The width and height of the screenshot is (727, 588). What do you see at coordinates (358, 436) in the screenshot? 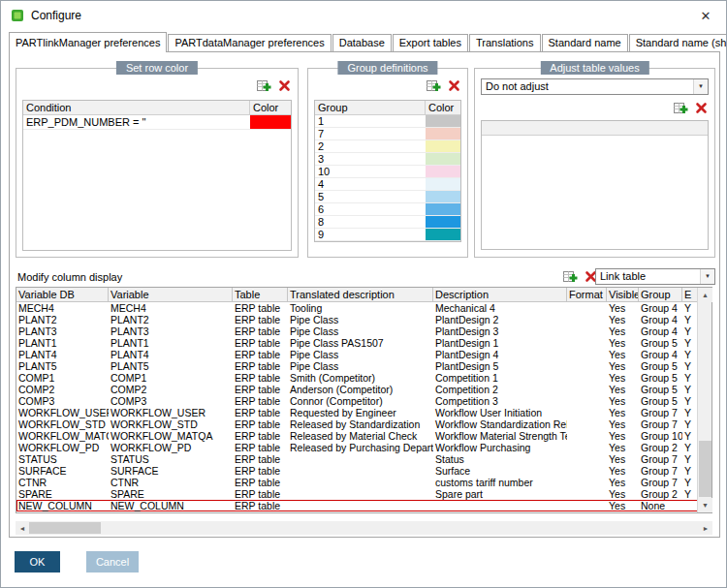
I see `table-row-workflow_matqa: WORKFLOW_MATQAWORKFLOW_MATQAERP tableRel…` at bounding box center [358, 436].